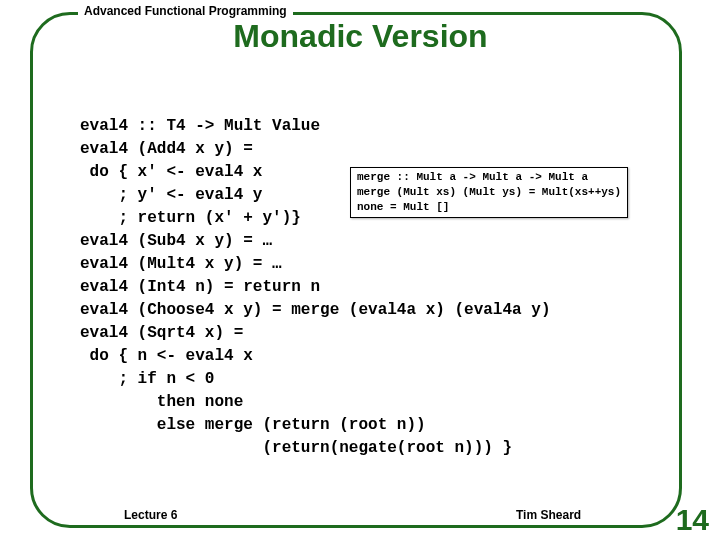  What do you see at coordinates (360, 36) in the screenshot?
I see `slide-title: Monadic Version` at bounding box center [360, 36].